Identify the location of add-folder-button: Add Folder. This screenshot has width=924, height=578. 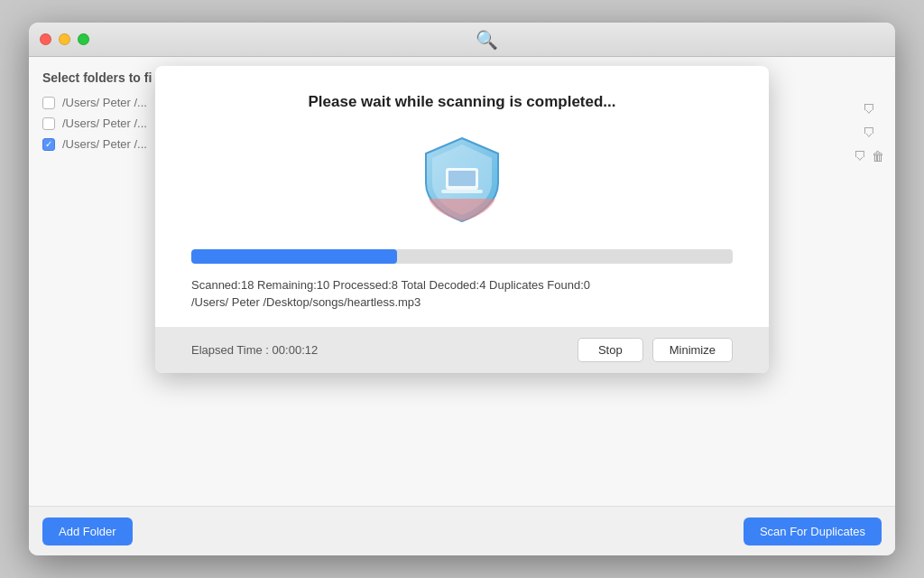
(88, 531).